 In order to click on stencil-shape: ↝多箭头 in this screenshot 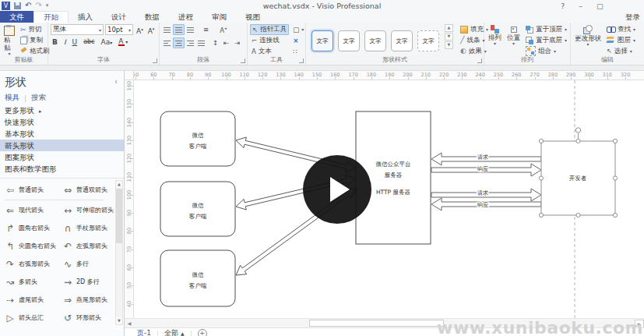, I will do `click(32, 282)`.